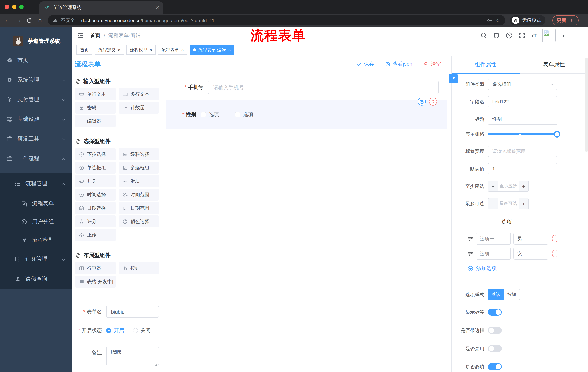 Image resolution: width=588 pixels, height=372 pixels. I want to click on doc-link-badge, so click(453, 79).